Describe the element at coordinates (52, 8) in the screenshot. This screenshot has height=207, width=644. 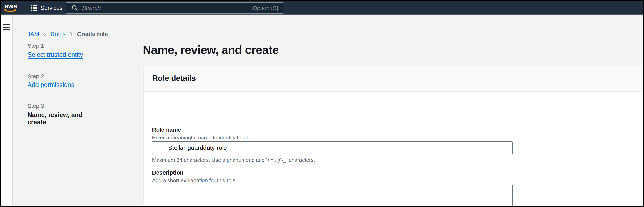
I see `services-label: Services` at that location.